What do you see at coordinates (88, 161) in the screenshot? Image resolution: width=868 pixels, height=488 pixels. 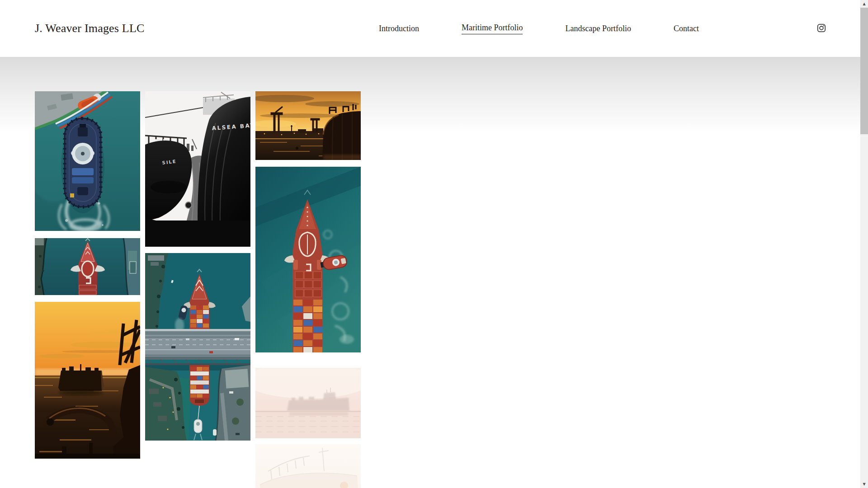 I see `gallery-photo-tugboat-aerial` at bounding box center [88, 161].